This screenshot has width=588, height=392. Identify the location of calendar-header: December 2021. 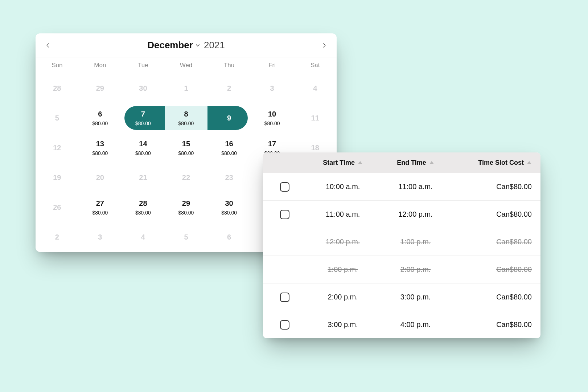
(186, 45).